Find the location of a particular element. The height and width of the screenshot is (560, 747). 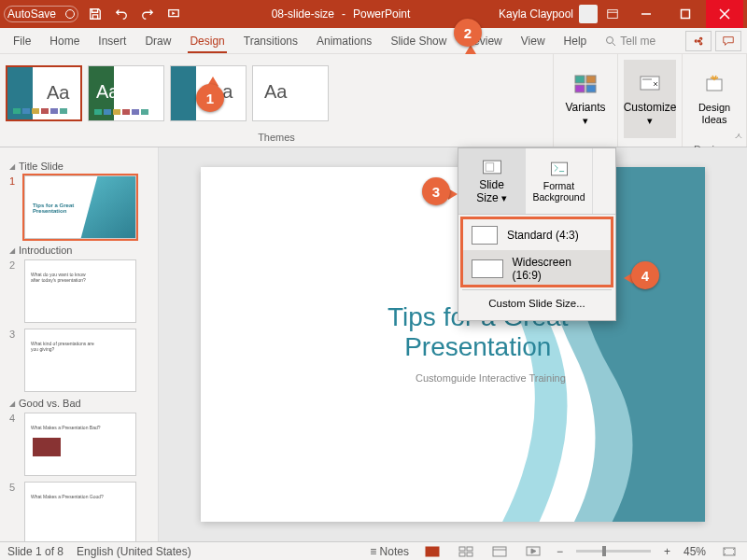

user-name: Kayla Claypool is located at coordinates (536, 14).